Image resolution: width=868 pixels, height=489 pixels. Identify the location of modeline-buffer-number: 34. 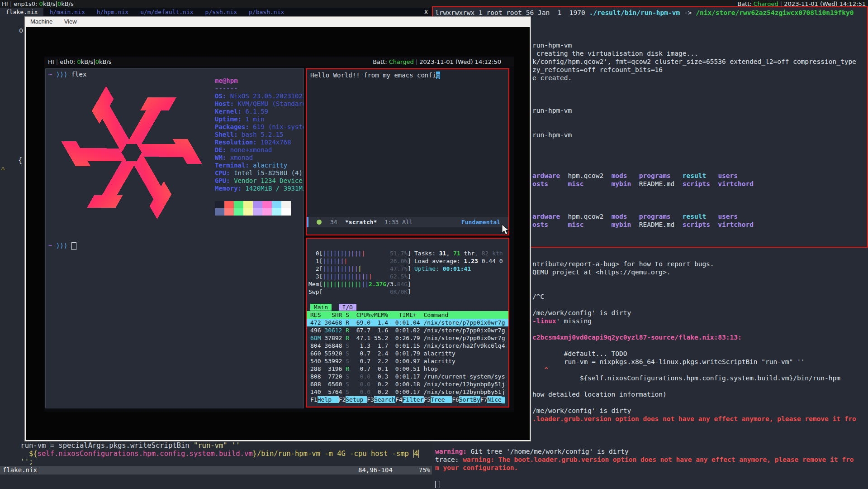
(334, 222).